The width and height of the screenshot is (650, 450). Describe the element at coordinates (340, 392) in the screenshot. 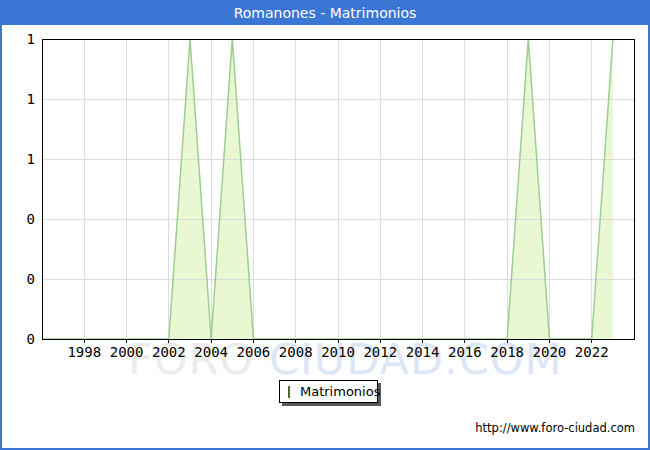

I see `legend-label: Matrimonios` at that location.